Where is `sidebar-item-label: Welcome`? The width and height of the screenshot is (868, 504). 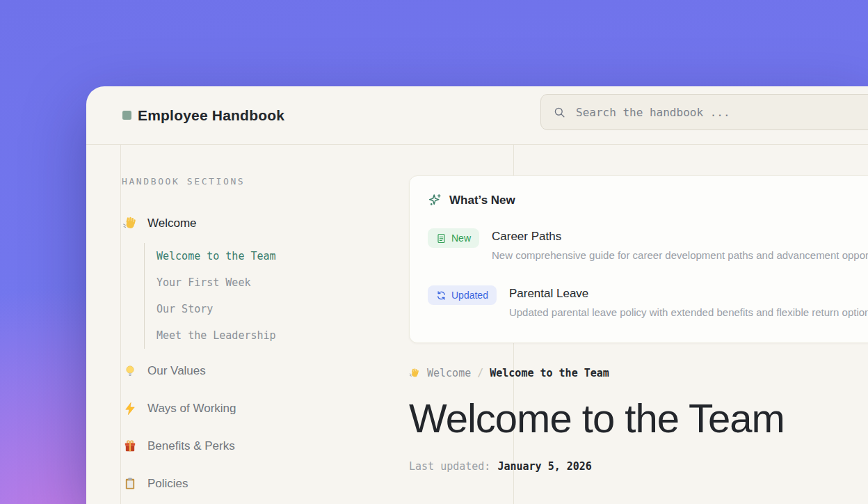 sidebar-item-label: Welcome is located at coordinates (172, 223).